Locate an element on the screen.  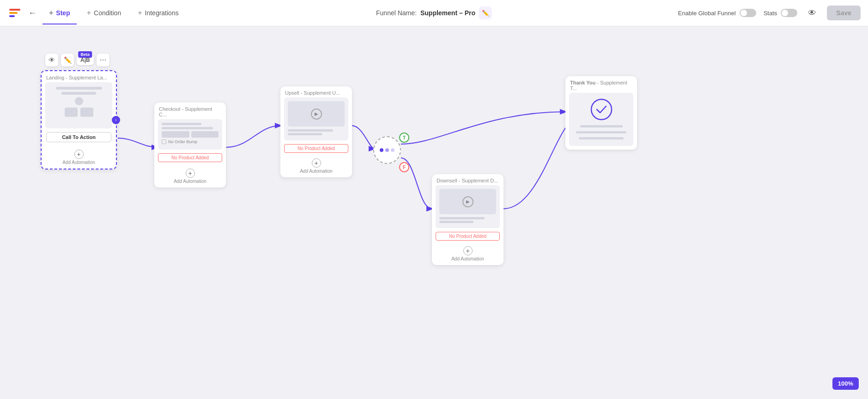
landing-ab-button: Beta A|B is located at coordinates (85, 60).